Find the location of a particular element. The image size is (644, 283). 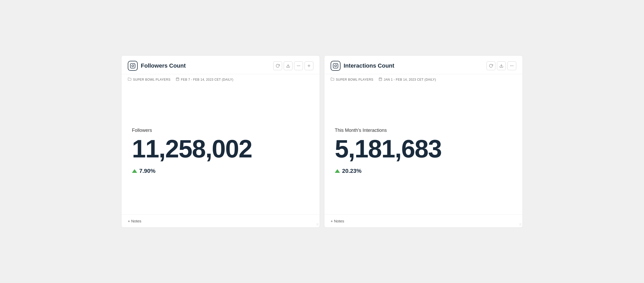

card1-meta: SUPER BOWL PLAYERS Feb 7 - Feb 14, 2023 … is located at coordinates (221, 79).